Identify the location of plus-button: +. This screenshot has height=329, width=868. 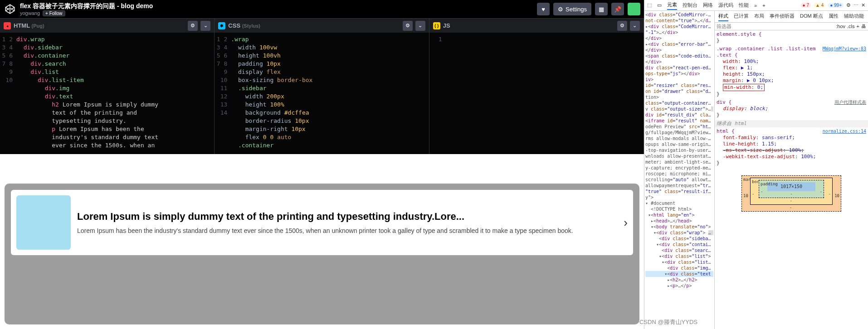
(858, 26).